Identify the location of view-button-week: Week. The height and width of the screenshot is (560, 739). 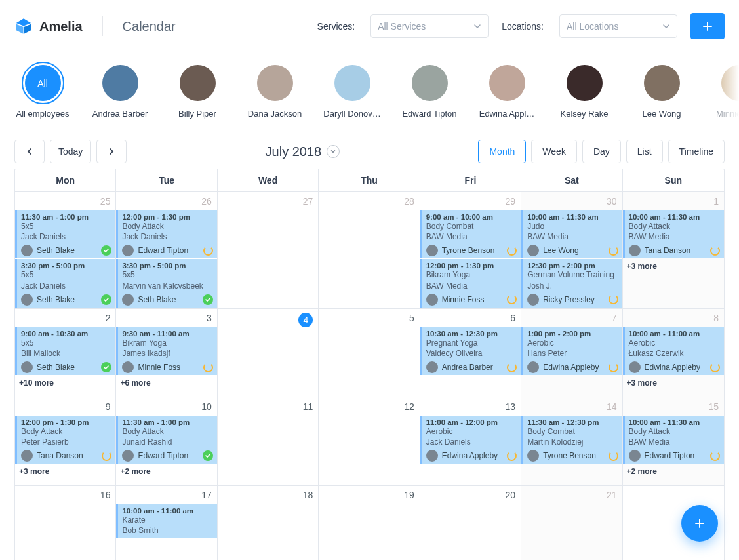
(554, 151).